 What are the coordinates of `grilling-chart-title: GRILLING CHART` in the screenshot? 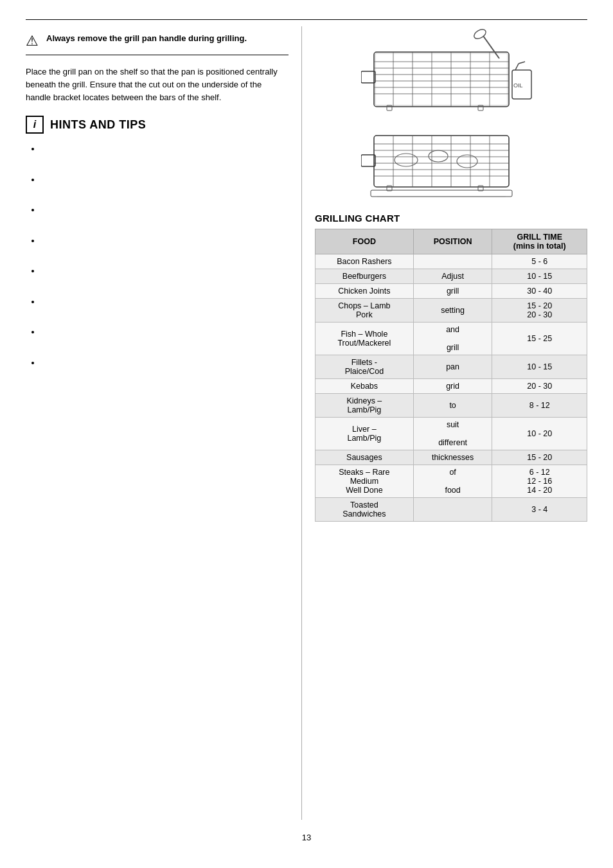 It's located at (451, 218).